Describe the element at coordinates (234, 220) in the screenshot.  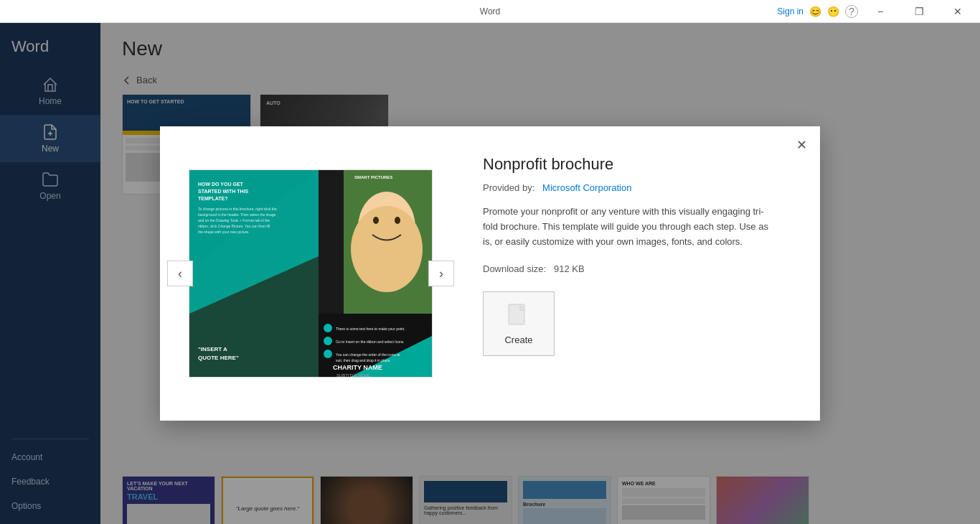
I see `svg-text:and on the Drawing Tools > For: and on the Drawing Tools > Format tab of…` at that location.